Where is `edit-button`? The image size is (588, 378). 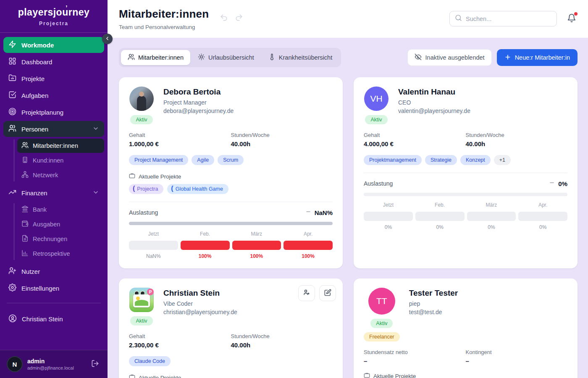
edit-button is located at coordinates (328, 293).